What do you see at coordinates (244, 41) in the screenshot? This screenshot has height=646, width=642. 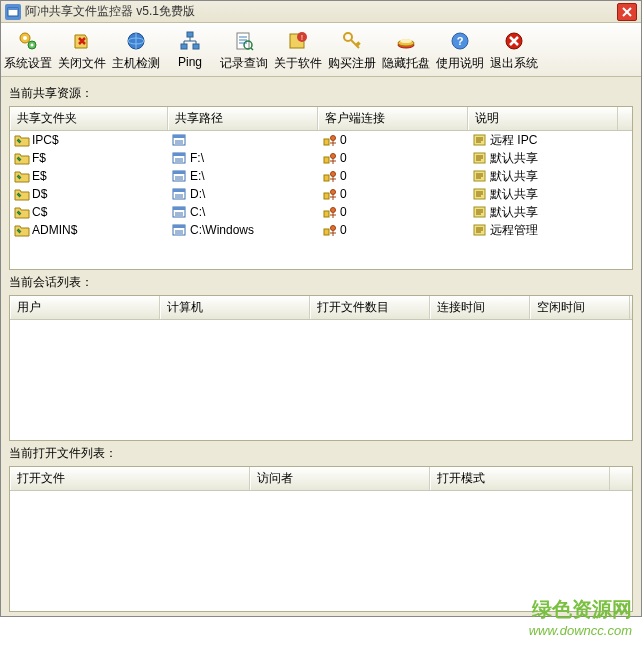 I see `log-icon` at bounding box center [244, 41].